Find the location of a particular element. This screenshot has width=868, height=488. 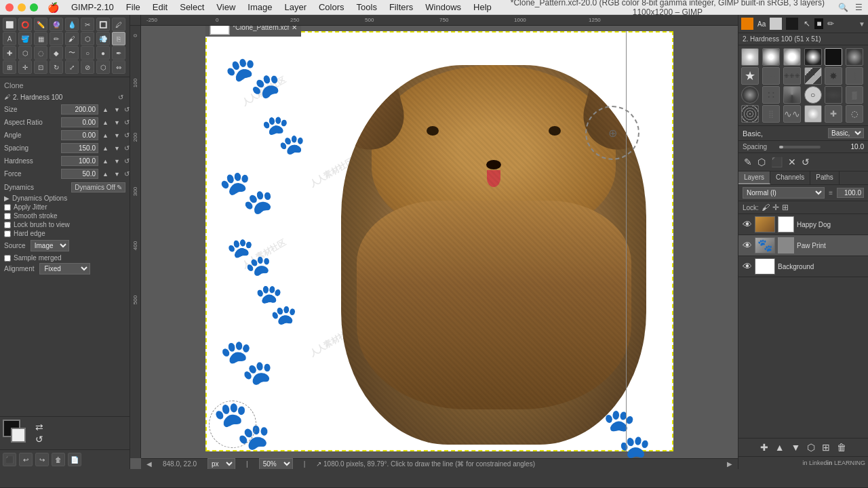

spacing-spin-down: ▼ is located at coordinates (117, 148).